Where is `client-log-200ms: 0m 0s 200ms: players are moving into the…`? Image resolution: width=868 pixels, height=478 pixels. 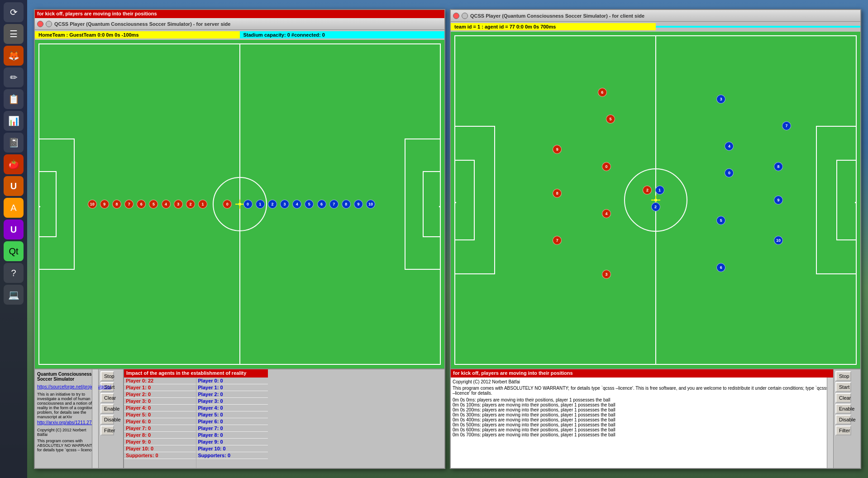
client-log-200ms: 0m 0s 200ms: players are moving into the… is located at coordinates (642, 410).